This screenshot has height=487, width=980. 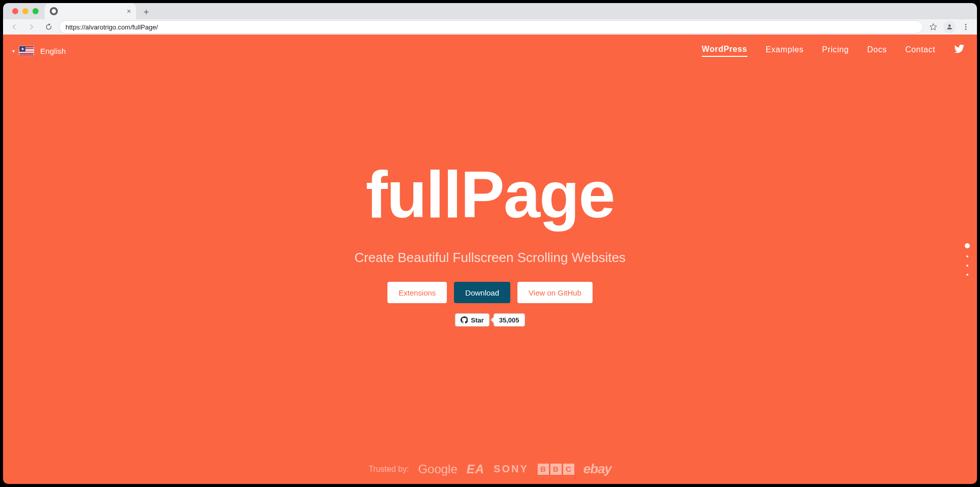 I want to click on browser-menu-button, so click(x=966, y=27).